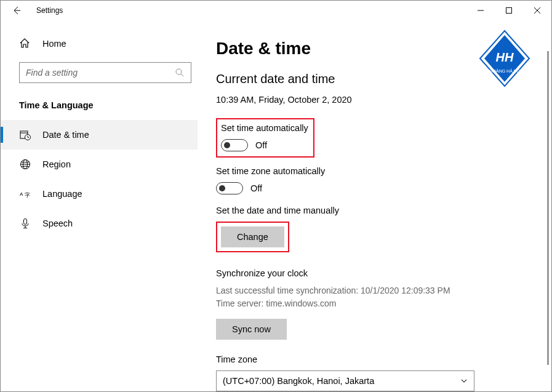 This screenshot has width=552, height=392. I want to click on sidebar-item-label: Language, so click(63, 194).